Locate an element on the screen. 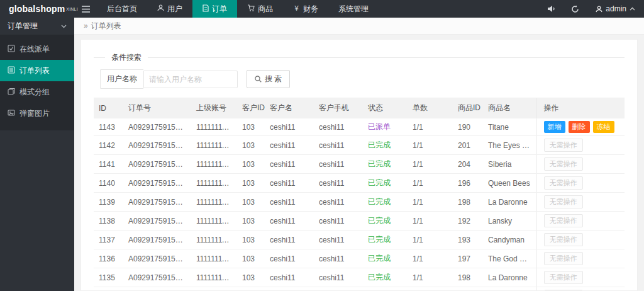  cell-product-name: The God Com... is located at coordinates (509, 259).